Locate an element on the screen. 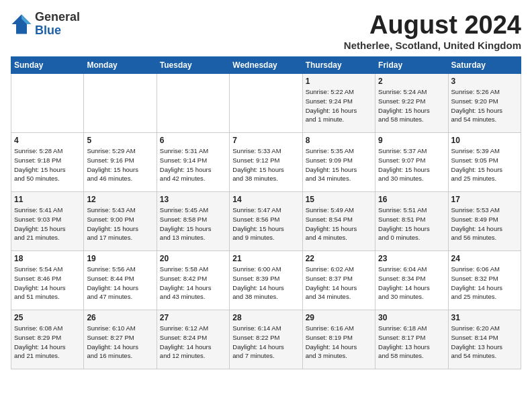  week-row-5: 25Sunrise: 6:08 AM Sunset: 8:29 PM Dayli… is located at coordinates (266, 340).